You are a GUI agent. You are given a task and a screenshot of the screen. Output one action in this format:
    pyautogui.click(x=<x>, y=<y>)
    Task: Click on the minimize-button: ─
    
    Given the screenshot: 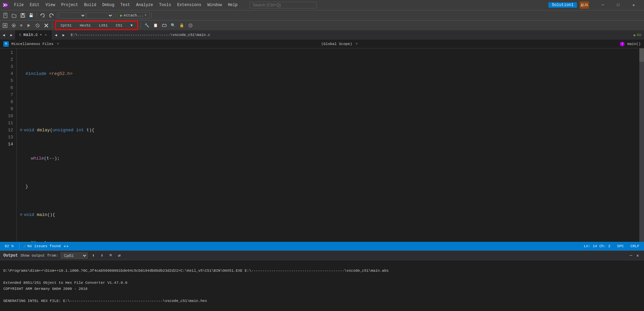 What is the action you would take?
    pyautogui.click(x=603, y=5)
    